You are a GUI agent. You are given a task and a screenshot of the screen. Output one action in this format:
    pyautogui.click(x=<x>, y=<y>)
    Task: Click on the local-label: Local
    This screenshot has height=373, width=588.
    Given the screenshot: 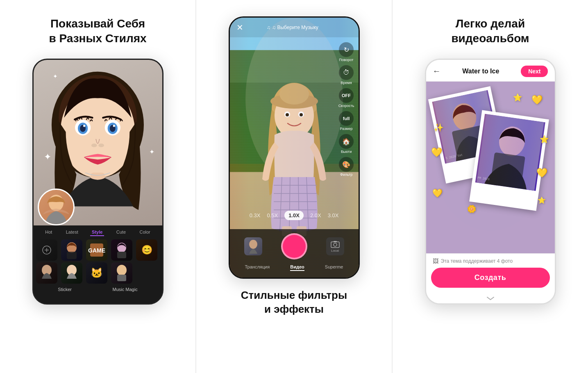 What is the action you would take?
    pyautogui.click(x=335, y=251)
    